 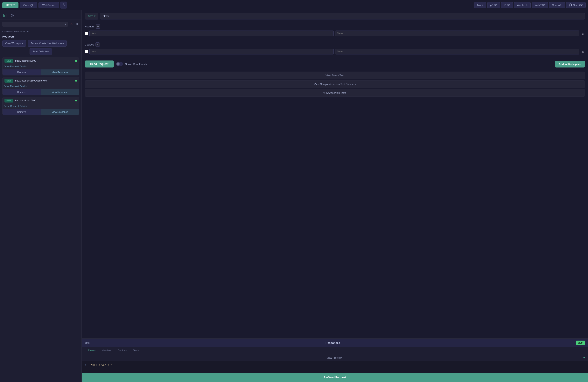 I want to click on add-to-workspace-button: Add to Workspace, so click(x=570, y=64).